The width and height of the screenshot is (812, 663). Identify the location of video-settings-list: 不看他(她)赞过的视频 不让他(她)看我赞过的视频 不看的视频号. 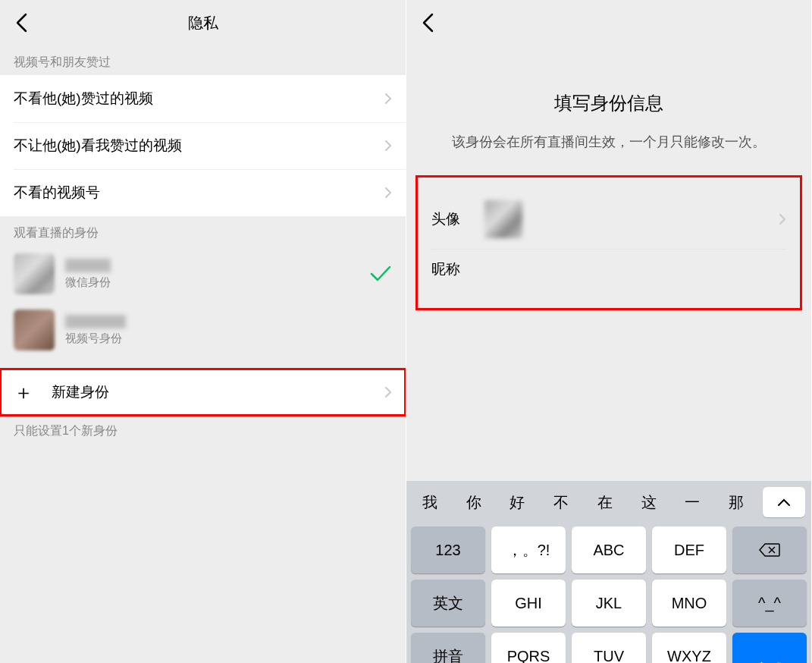
(203, 146).